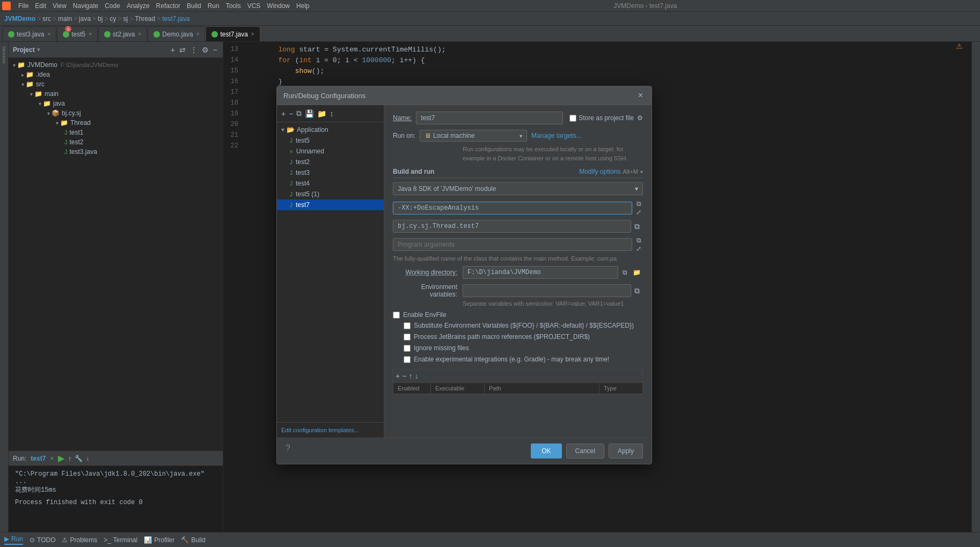 The width and height of the screenshot is (980, 547). Describe the element at coordinates (14, 540) in the screenshot. I see `bottom-tab-run: ▶ Run` at that location.